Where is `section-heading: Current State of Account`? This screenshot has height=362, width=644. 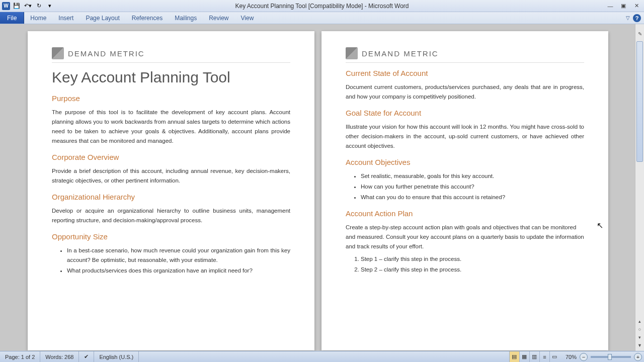 section-heading: Current State of Account is located at coordinates (465, 73).